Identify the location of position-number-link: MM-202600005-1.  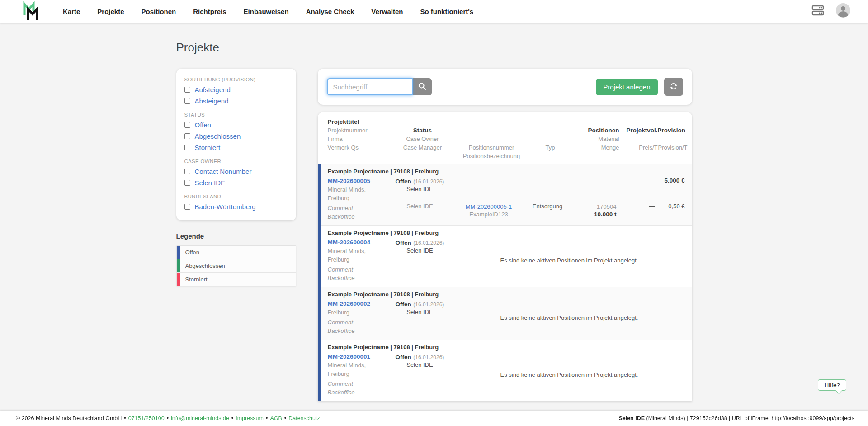
(489, 207).